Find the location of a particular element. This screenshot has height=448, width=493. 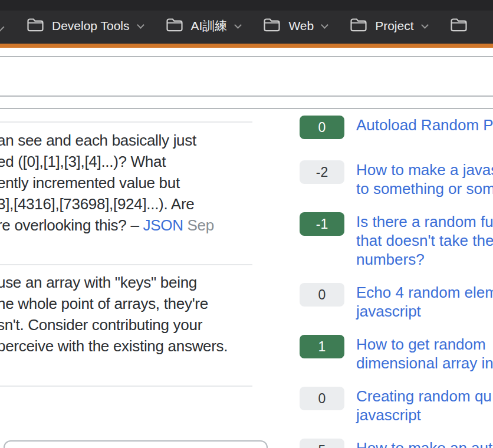

bookmark-folder-label: Project is located at coordinates (394, 26).